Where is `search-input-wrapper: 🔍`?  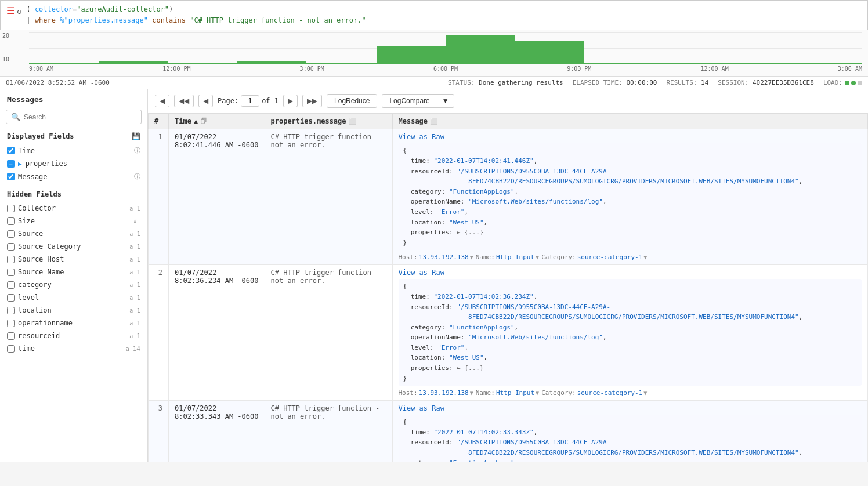 search-input-wrapper: 🔍 is located at coordinates (74, 117).